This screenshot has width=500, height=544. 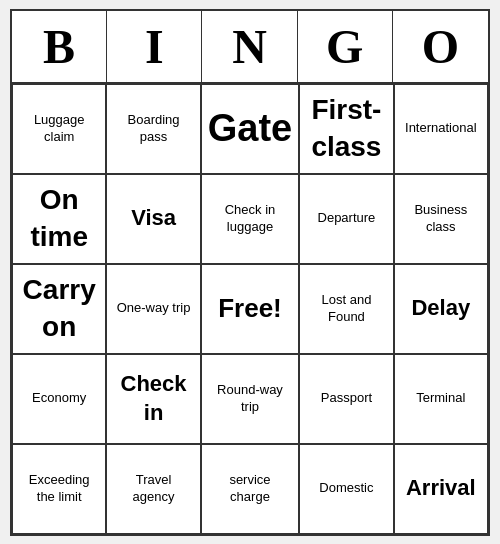 I want to click on cell-0: Luggage claim, so click(x=59, y=129).